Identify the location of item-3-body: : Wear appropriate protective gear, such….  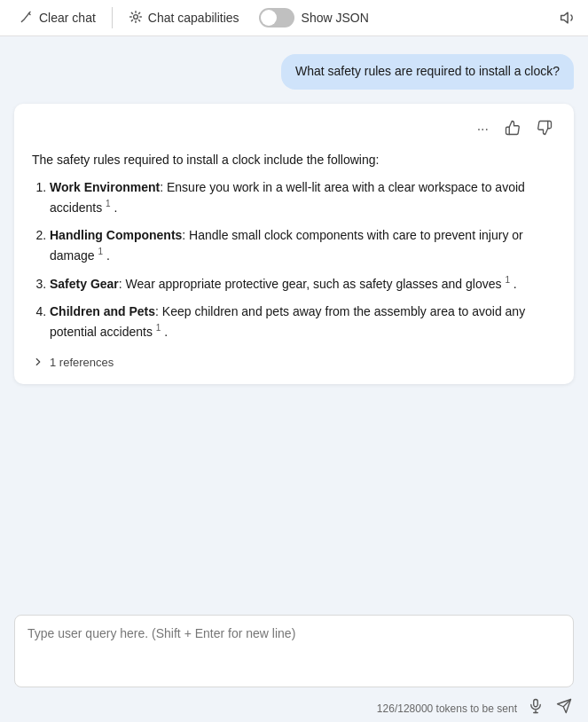
(310, 284).